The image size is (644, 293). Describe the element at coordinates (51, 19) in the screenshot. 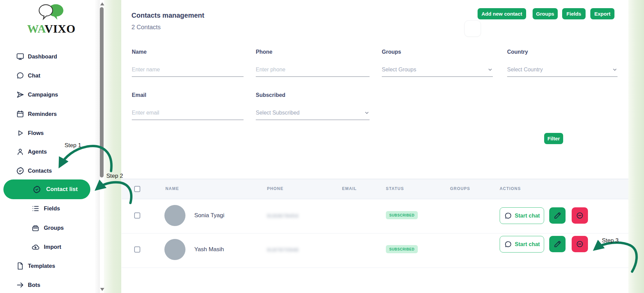

I see `brand-logo: WAVIXO` at that location.